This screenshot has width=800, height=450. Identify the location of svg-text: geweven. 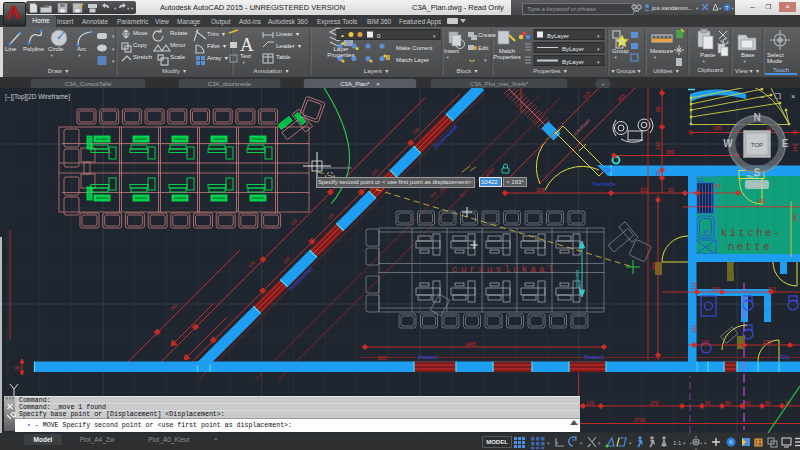
(578, 278).